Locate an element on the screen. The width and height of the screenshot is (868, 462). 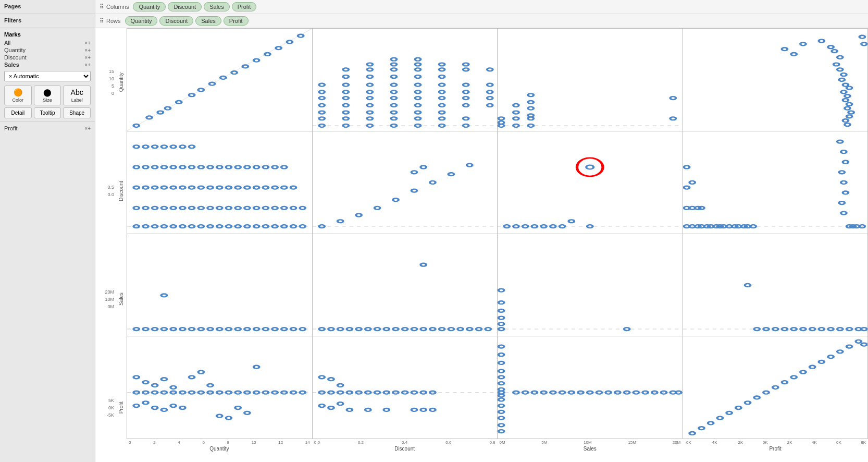
label-label: Label is located at coordinates (77, 100).